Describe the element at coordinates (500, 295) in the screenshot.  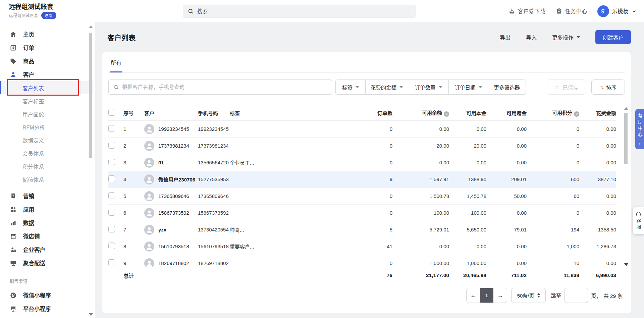
I see `next-page-button: →` at that location.